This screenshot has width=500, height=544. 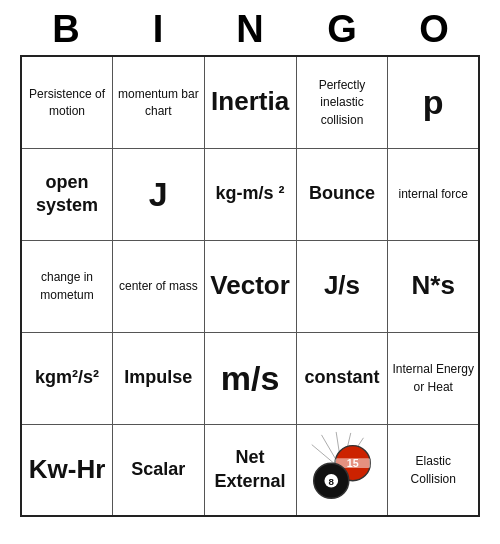 What do you see at coordinates (434, 285) in the screenshot?
I see `cell-text-r2-c4: N*s` at bounding box center [434, 285].